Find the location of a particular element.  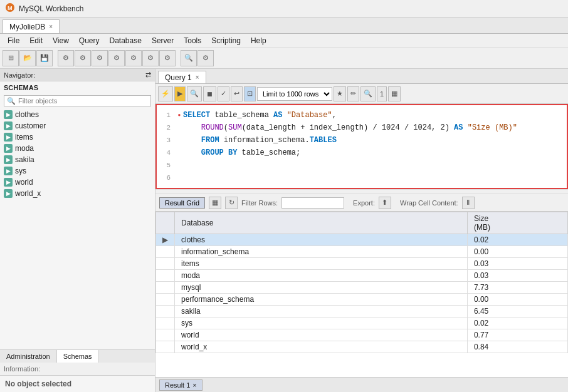

schema-item-items: ▶ items is located at coordinates (78, 137).